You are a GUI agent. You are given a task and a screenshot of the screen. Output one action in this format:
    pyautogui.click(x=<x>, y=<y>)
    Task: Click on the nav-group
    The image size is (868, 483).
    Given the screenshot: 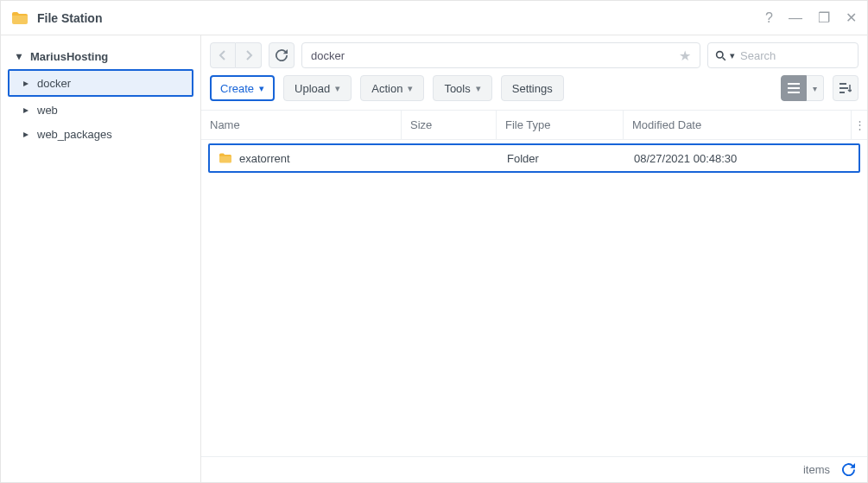 What is the action you would take?
    pyautogui.click(x=236, y=55)
    